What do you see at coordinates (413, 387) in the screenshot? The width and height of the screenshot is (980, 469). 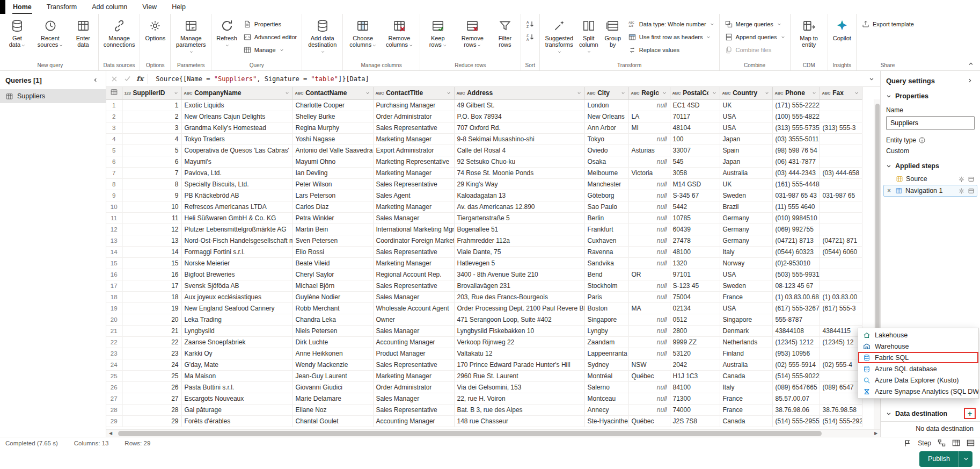 I see `grid-cell: Order Administrator` at bounding box center [413, 387].